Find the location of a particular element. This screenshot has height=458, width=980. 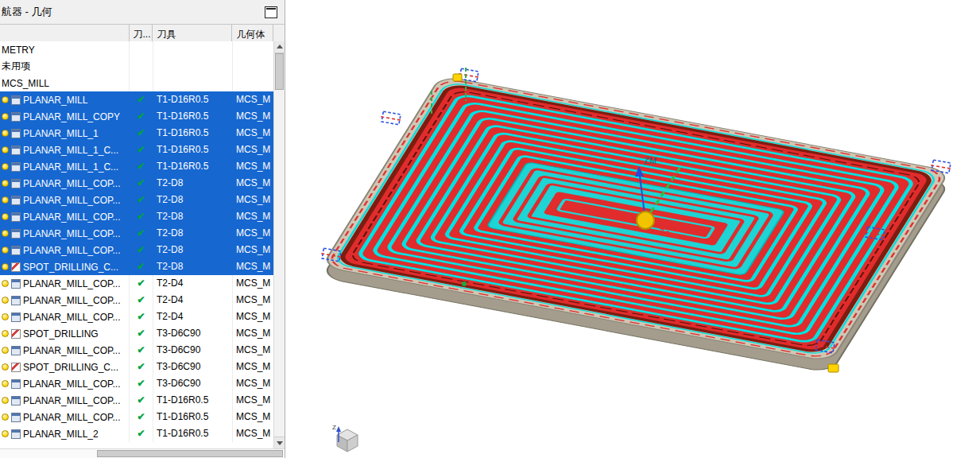

table-row: 未用项 is located at coordinates (137, 67).